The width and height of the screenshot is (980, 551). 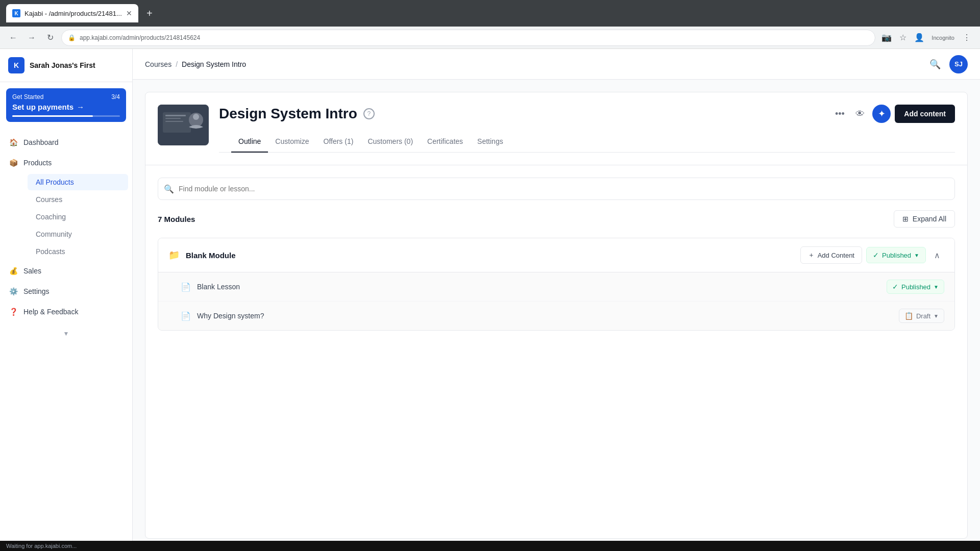 I want to click on sidebar-header: K Sarah Jonas's First, so click(x=66, y=65).